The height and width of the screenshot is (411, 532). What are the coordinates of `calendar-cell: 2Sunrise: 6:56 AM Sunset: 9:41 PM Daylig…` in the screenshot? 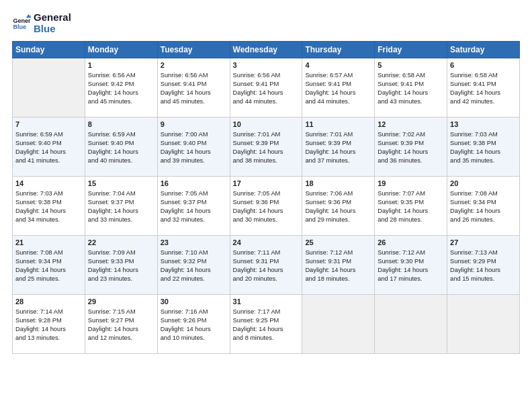 It's located at (193, 88).